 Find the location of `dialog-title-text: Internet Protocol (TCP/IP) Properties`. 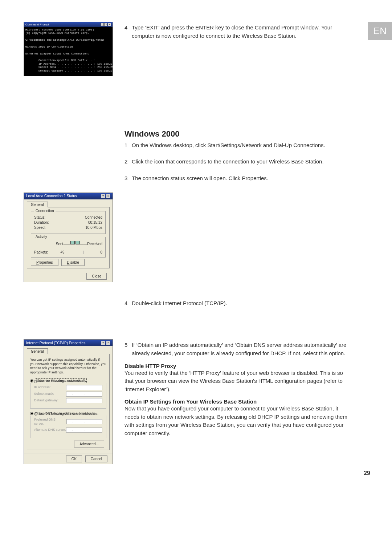

dialog-title-text: Internet Protocol (TCP/IP) Properties is located at coordinates (56, 343).